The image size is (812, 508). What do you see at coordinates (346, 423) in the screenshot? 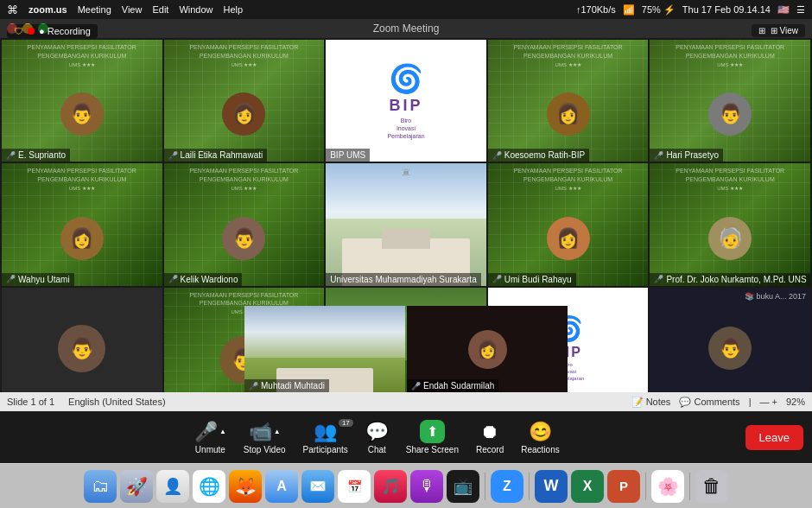
I see `participants-count: 17` at bounding box center [346, 423].